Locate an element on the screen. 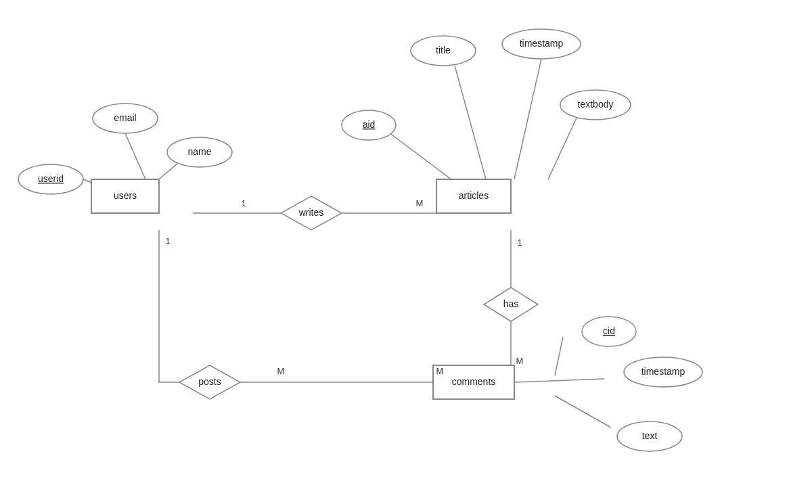 The image size is (812, 504). connector-text-comments is located at coordinates (583, 411).